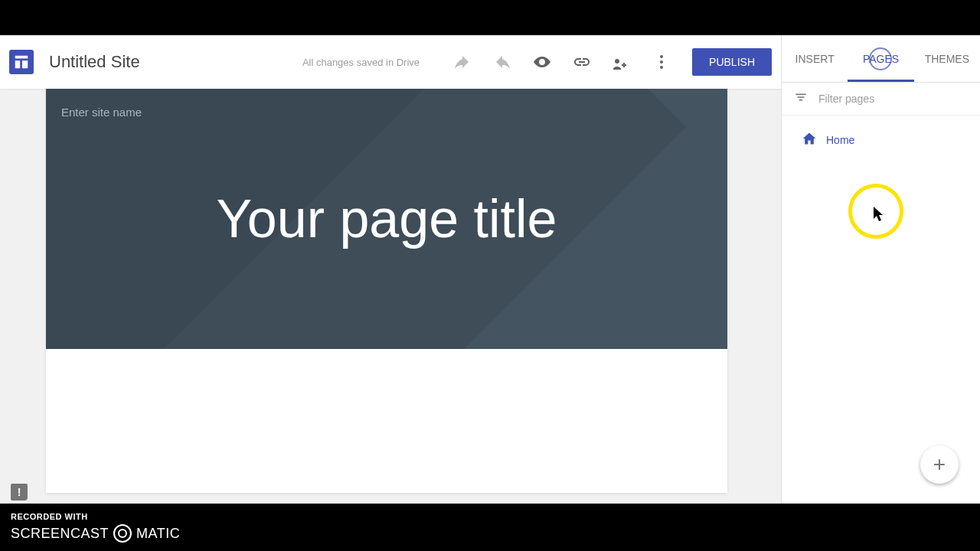 This screenshot has width=980, height=551. I want to click on feedback-button: !, so click(19, 492).